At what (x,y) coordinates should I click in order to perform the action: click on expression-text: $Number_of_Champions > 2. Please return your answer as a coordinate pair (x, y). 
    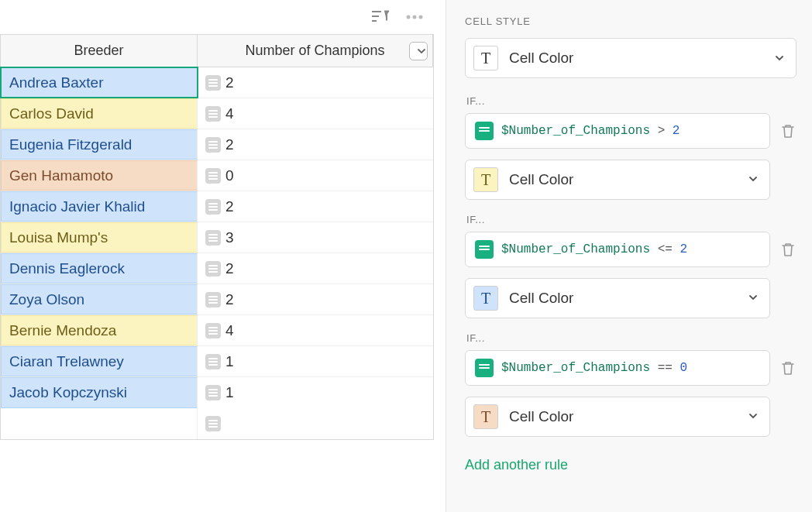
    Looking at the image, I should click on (590, 131).